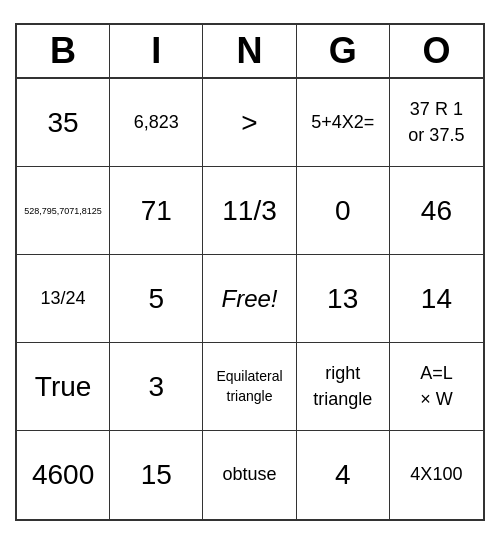 This screenshot has width=500, height=544. What do you see at coordinates (344, 51) in the screenshot?
I see `header-g: G` at bounding box center [344, 51].